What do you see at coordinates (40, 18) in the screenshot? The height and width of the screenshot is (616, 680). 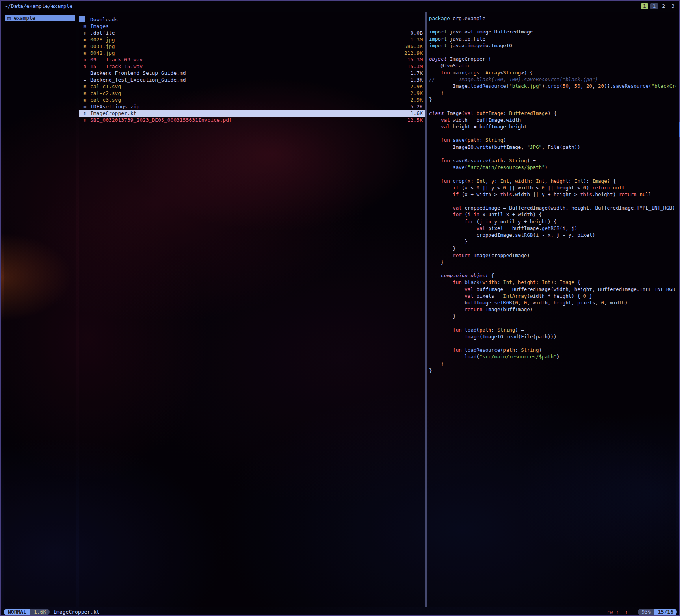 I see `parent-dir-item: ▤ example` at bounding box center [40, 18].